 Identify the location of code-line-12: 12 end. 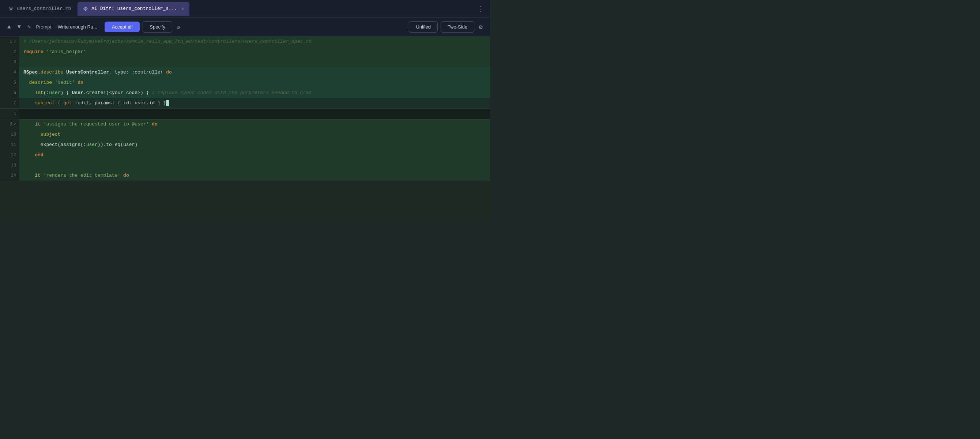
(245, 155).